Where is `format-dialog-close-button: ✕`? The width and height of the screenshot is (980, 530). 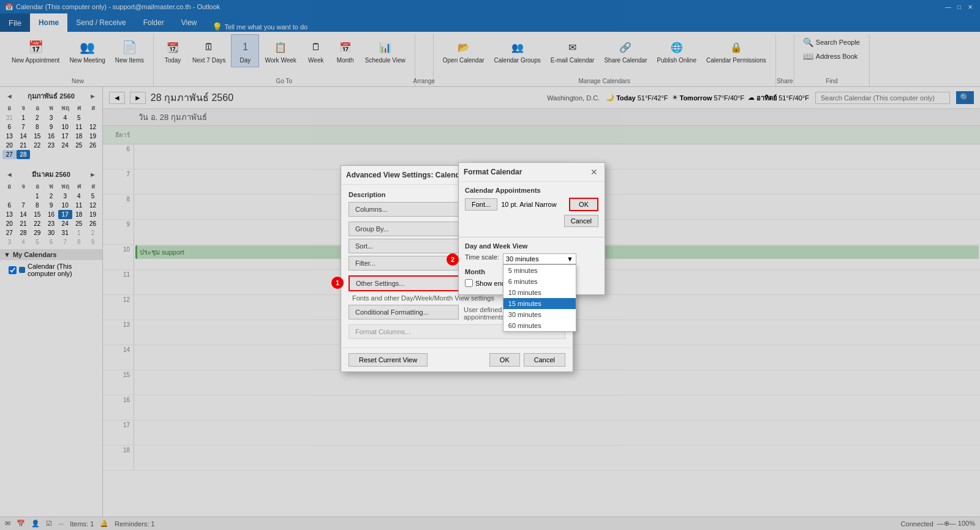 format-dialog-close-button: ✕ is located at coordinates (594, 172).